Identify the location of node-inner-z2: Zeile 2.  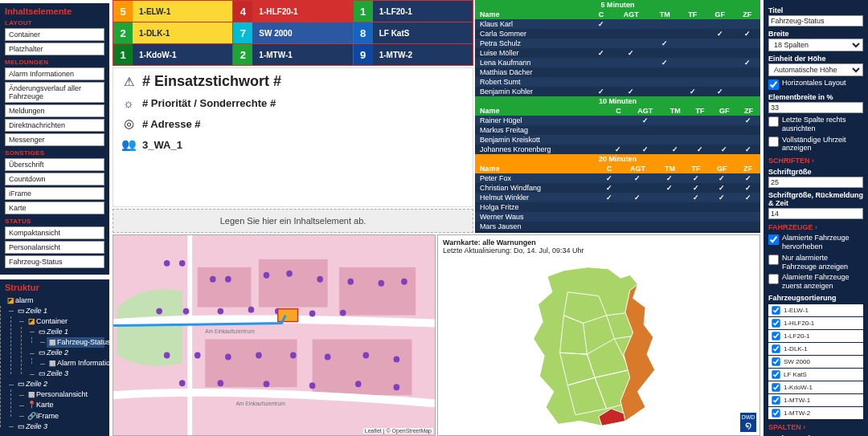
(58, 352).